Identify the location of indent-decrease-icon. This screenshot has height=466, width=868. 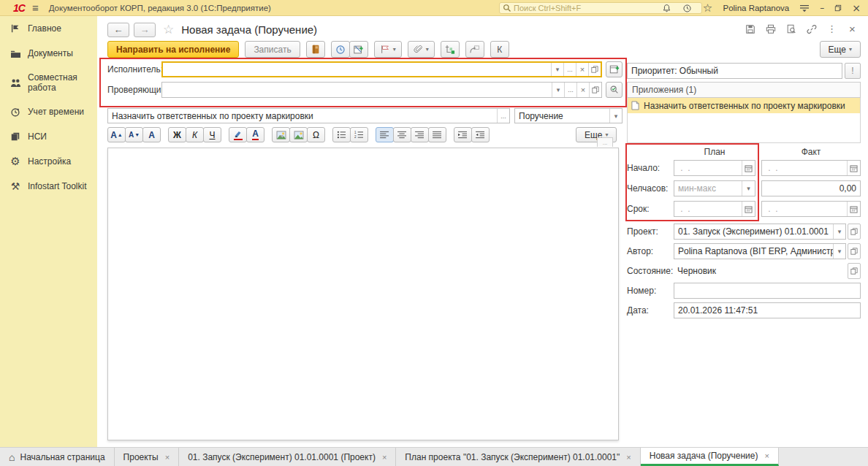
(481, 134).